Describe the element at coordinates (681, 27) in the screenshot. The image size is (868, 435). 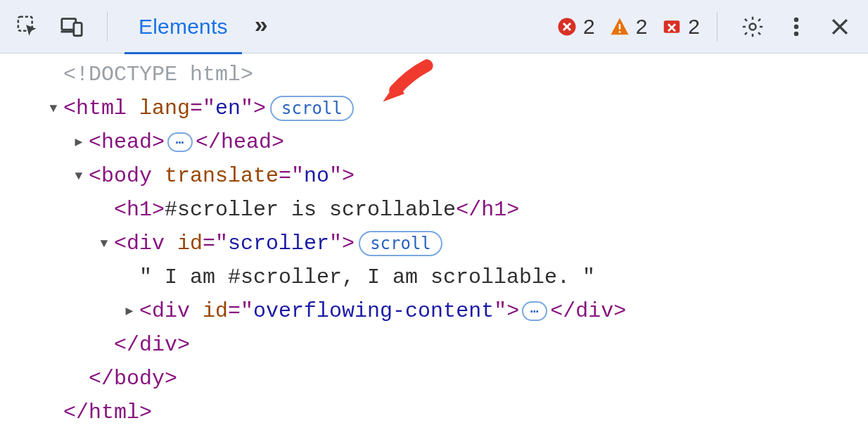
I see `issues-indicator: 2` at that location.